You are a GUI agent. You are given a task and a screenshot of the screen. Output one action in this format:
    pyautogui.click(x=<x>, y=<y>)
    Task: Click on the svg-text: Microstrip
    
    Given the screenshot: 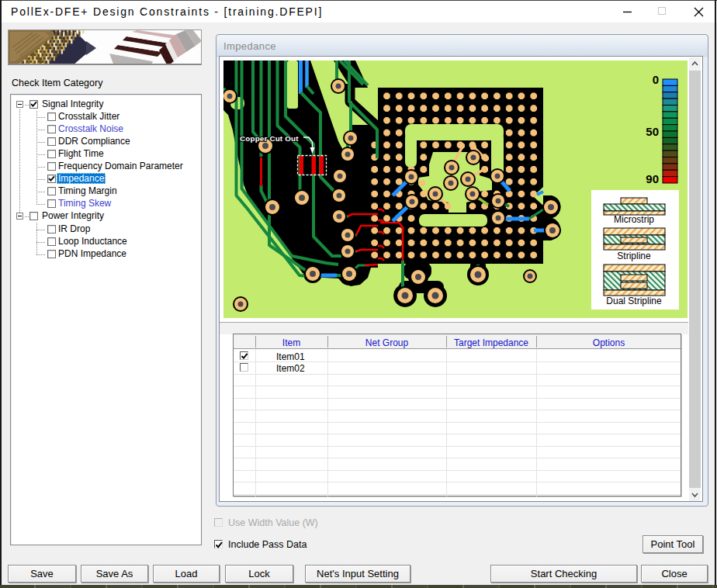 What is the action you would take?
    pyautogui.click(x=634, y=220)
    